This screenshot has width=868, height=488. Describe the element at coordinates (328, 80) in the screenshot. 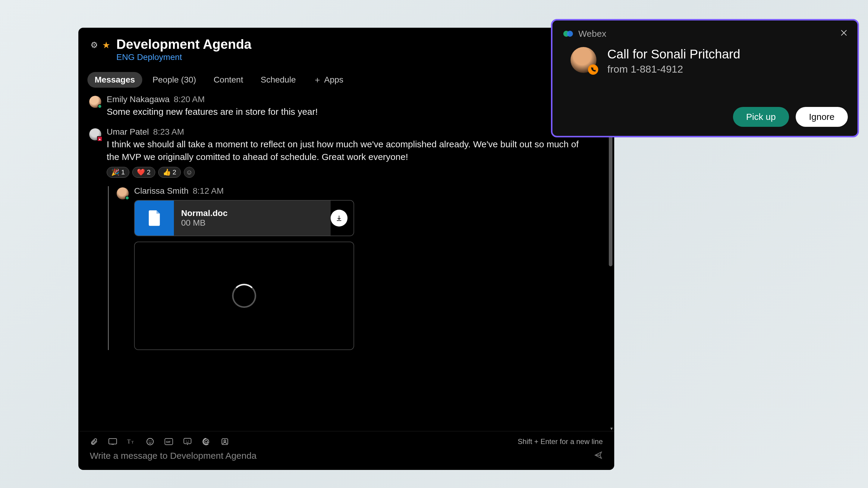

I see `tab-apps: ＋ Apps` at that location.